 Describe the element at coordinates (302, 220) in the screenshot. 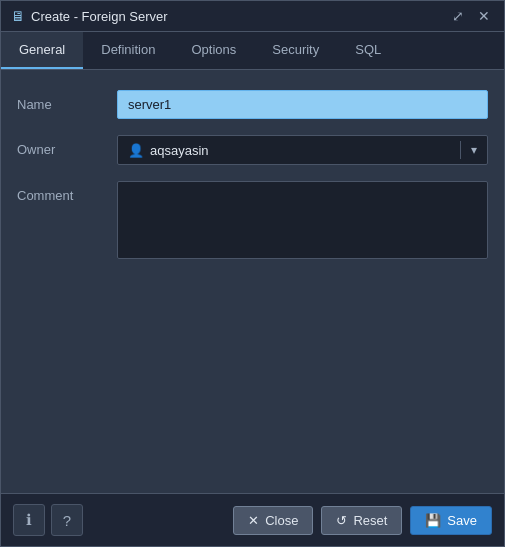

I see `comment-input` at that location.